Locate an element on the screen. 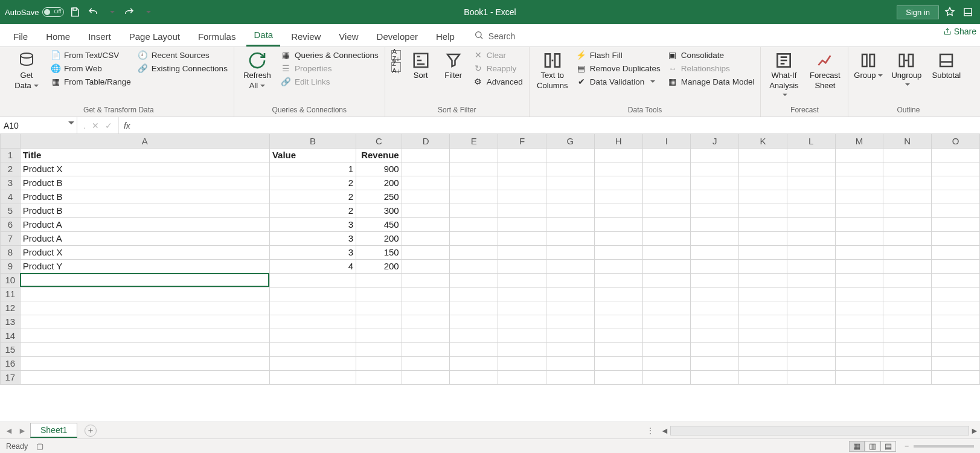 The width and height of the screenshot is (980, 453). page-layout-view-button: ▥ is located at coordinates (873, 446).